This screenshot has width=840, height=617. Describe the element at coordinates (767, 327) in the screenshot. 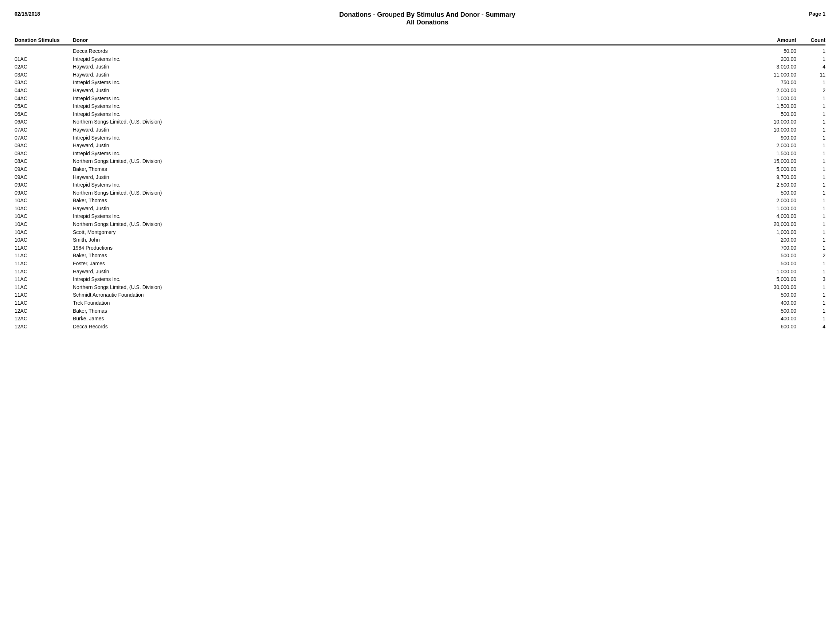

I see `cell-amount: 600.00` at that location.